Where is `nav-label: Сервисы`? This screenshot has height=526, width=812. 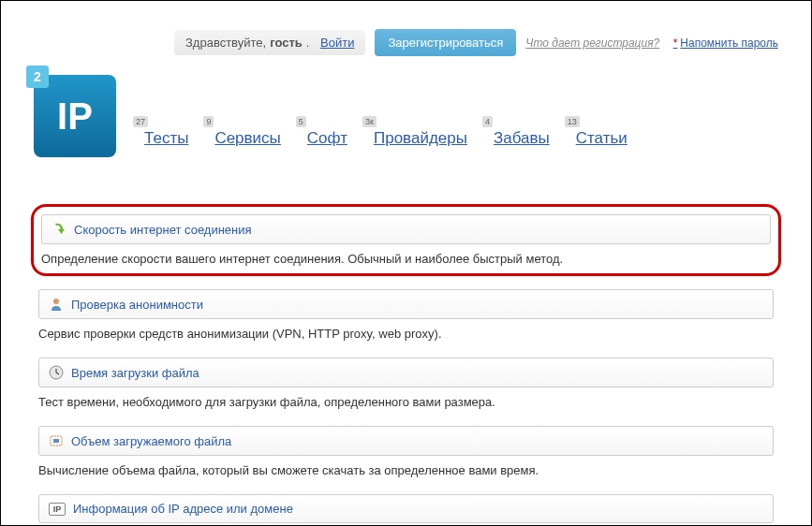
nav-label: Сервисы is located at coordinates (247, 139).